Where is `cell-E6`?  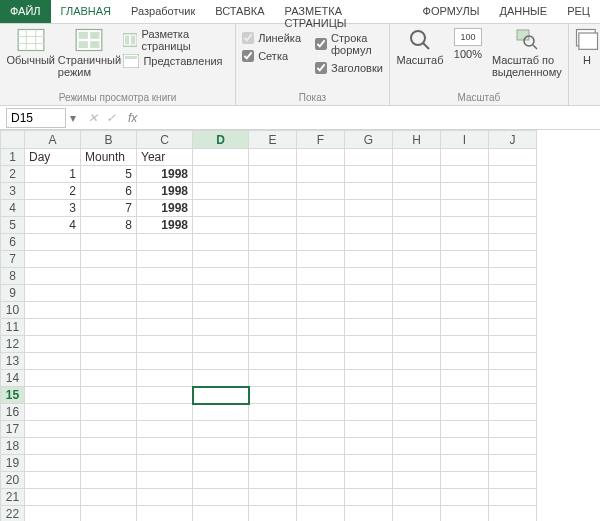 cell-E6 is located at coordinates (273, 242).